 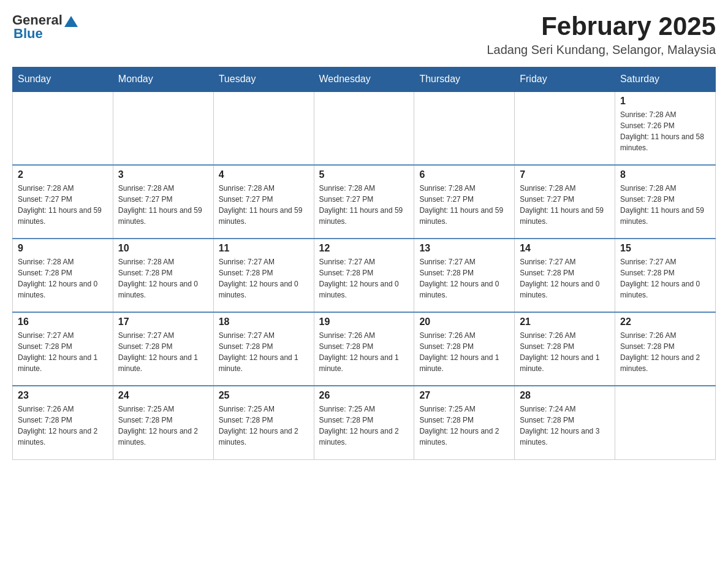 I want to click on location-title: Ladang Seri Kundang, Selangor, Malaysia, so click(x=601, y=50).